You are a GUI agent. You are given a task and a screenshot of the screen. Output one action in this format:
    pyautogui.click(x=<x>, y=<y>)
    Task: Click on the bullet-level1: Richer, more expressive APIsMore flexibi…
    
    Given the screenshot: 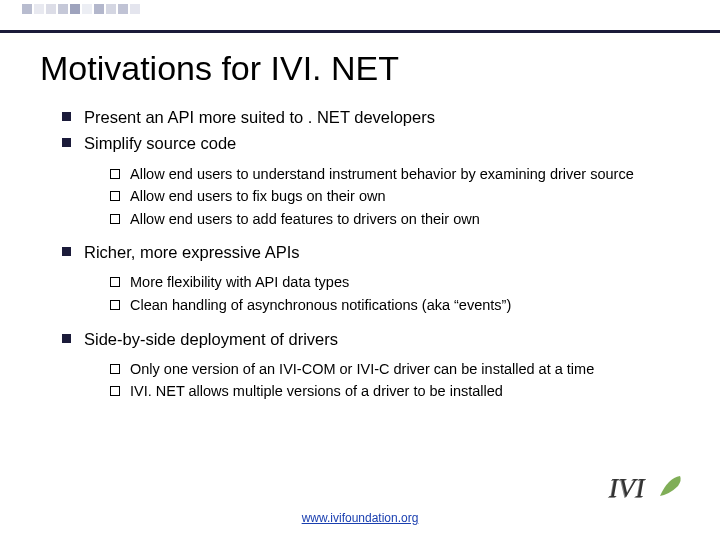 What is the action you would take?
    pyautogui.click(x=371, y=278)
    